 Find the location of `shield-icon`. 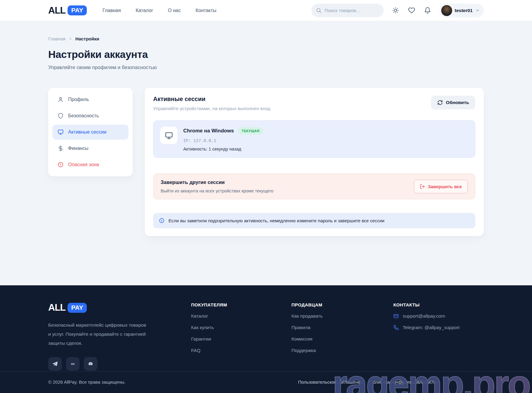

shield-icon is located at coordinates (61, 116).